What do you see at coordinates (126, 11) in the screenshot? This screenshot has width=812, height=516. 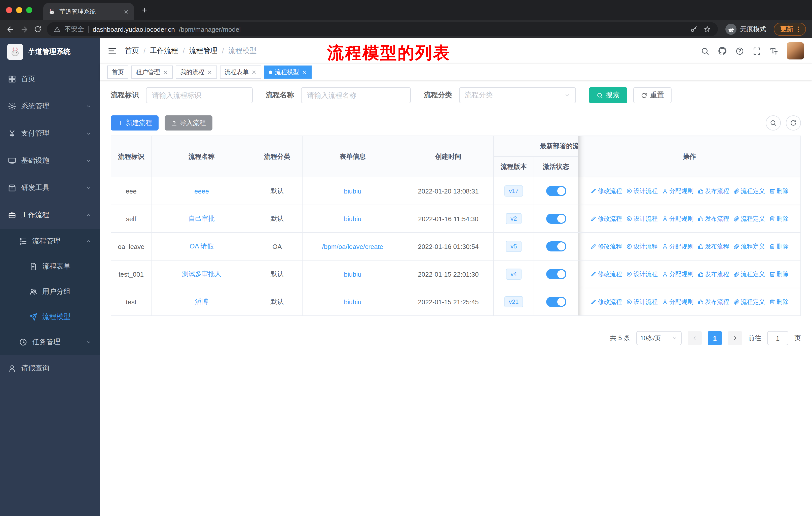 I see `tab-close-icon` at bounding box center [126, 11].